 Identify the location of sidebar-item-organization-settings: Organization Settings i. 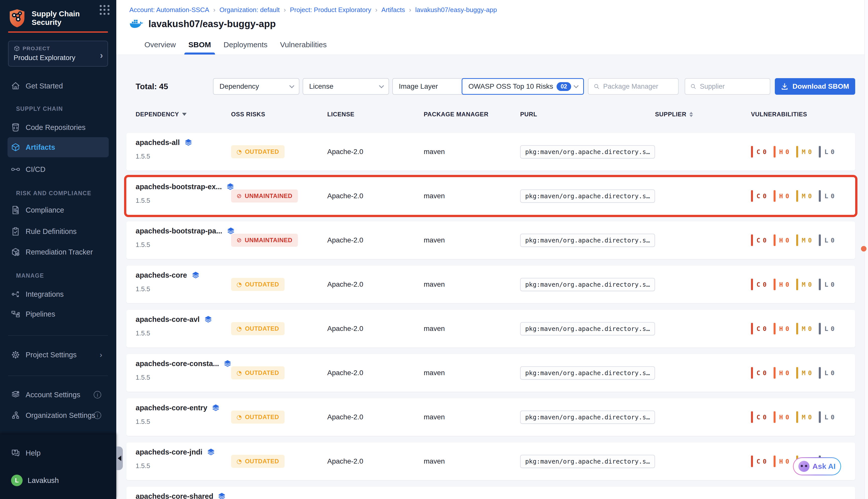
(58, 415).